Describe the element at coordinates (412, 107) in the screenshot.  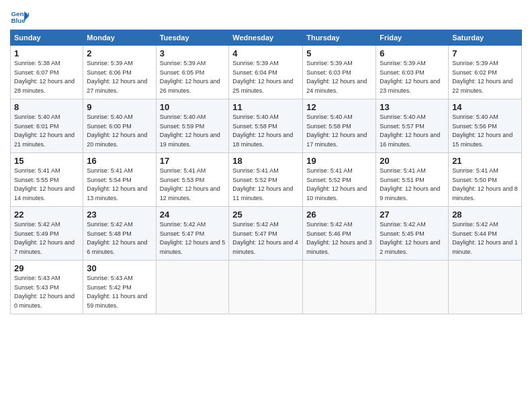
I see `day-number: 13` at that location.